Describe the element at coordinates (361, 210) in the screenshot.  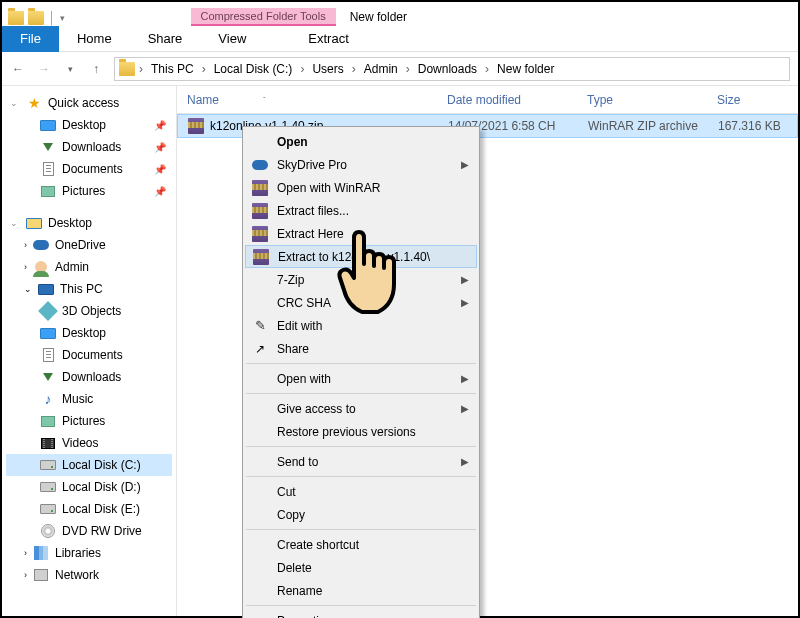
I see `menu-extract-files: Extract files...` at that location.